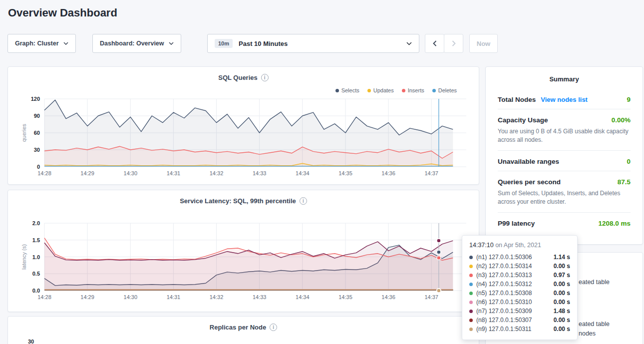 Image resolution: width=644 pixels, height=344 pixels. What do you see at coordinates (504, 257) in the screenshot?
I see `tooltip-node-label: (n1) 127.0.0.1:50306` at bounding box center [504, 257].